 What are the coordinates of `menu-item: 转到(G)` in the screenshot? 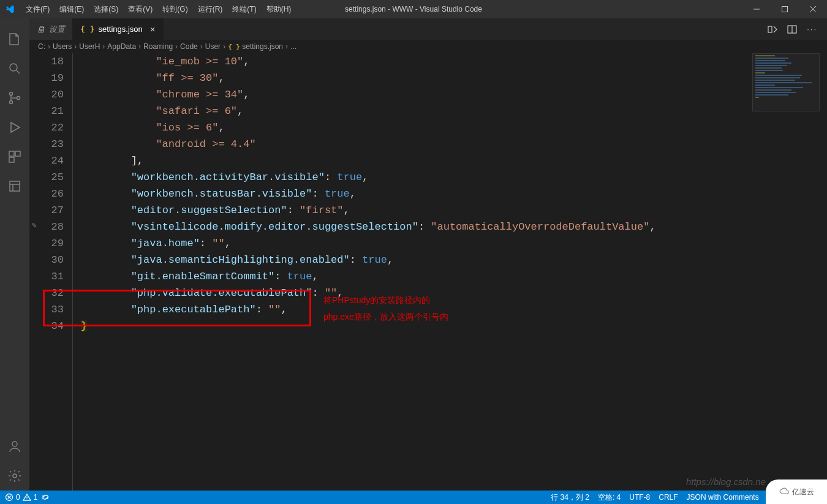 It's located at (175, 9).